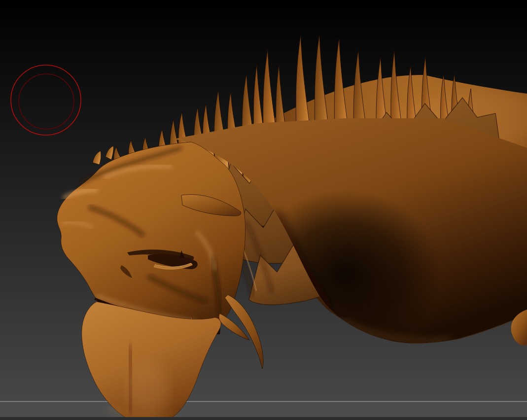 This screenshot has height=420, width=527. What do you see at coordinates (263, 419) in the screenshot?
I see `viewport-bottom-strip` at bounding box center [263, 419].